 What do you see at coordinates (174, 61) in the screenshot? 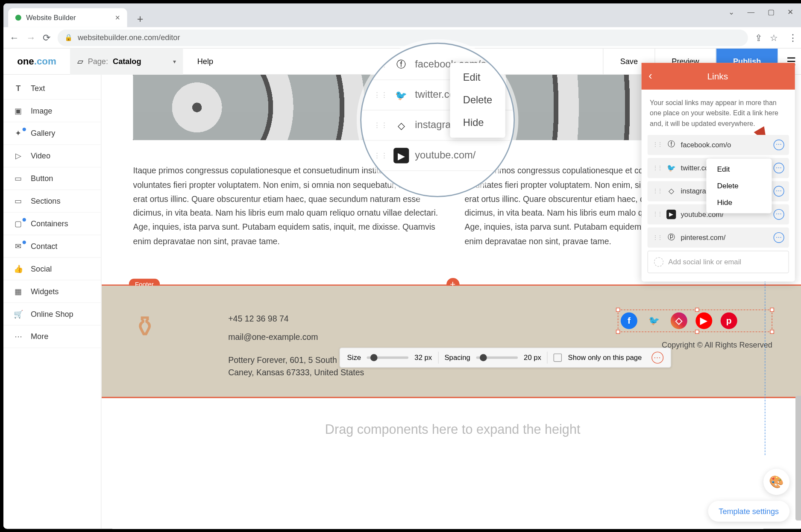
I see `caret-down-icon: ▾` at bounding box center [174, 61].